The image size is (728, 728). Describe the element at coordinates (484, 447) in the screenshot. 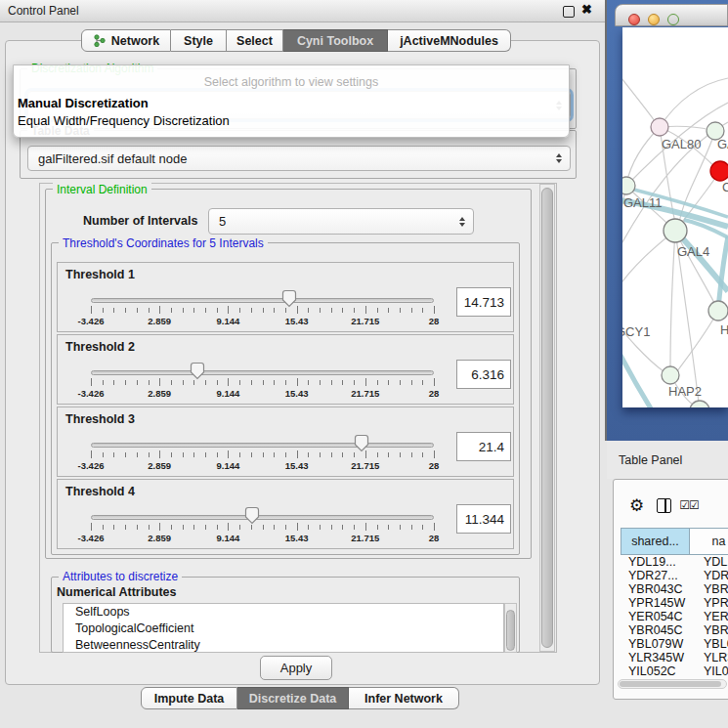

I see `threshold-value-field: 21.4` at that location.